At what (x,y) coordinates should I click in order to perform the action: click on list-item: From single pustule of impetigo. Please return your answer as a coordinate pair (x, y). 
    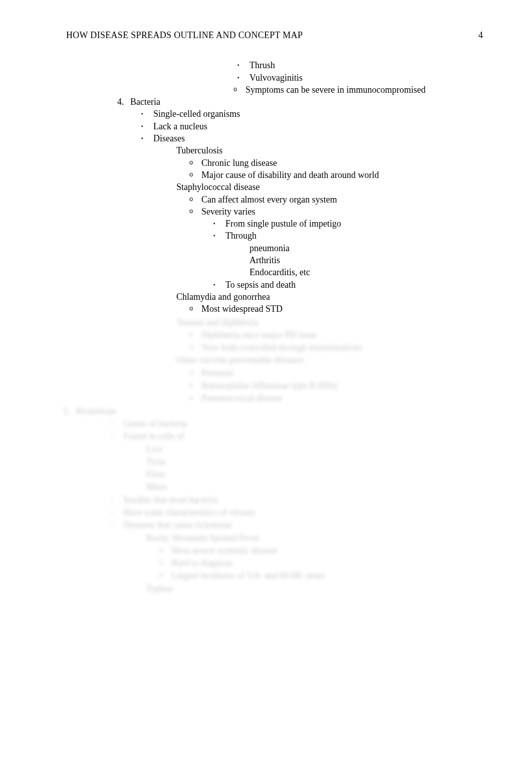
    Looking at the image, I should click on (284, 224).